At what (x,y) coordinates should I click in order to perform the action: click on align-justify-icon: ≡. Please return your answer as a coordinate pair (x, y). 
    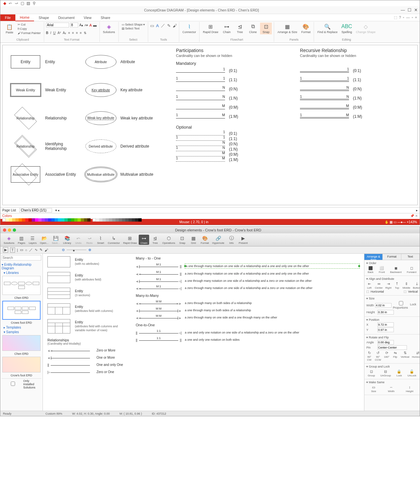
    Looking at the image, I should click on (81, 33).